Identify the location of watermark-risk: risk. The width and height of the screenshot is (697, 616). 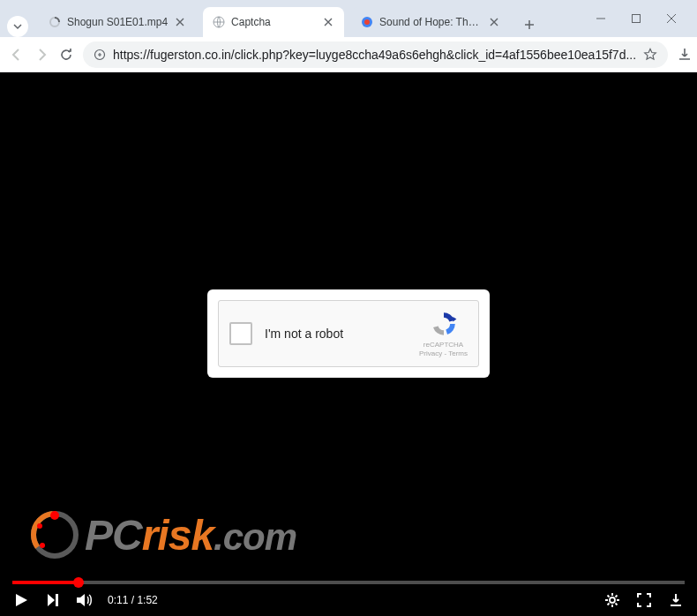
(178, 535).